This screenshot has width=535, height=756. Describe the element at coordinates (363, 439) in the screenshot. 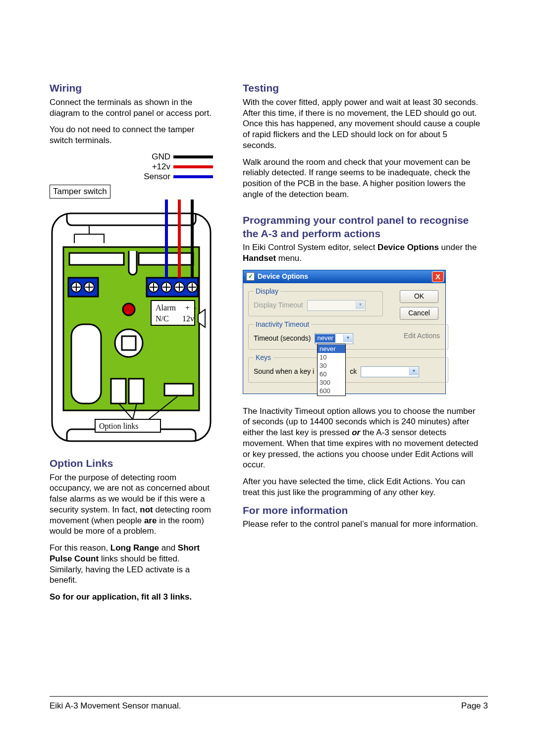

I see `inactivity-para-1: The Inactivity Timeout option allows you…` at that location.